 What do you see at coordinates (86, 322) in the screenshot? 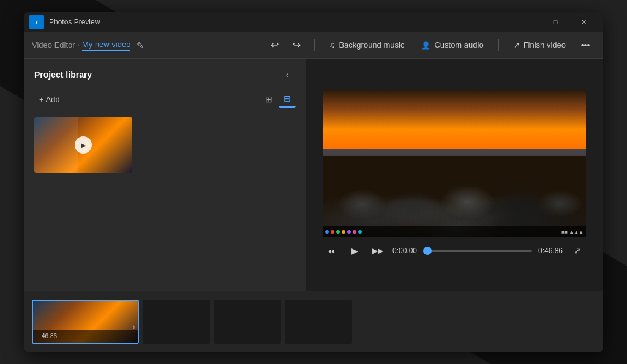
I see `timeline-clip-1: □ 46.86 ♪` at bounding box center [86, 322].